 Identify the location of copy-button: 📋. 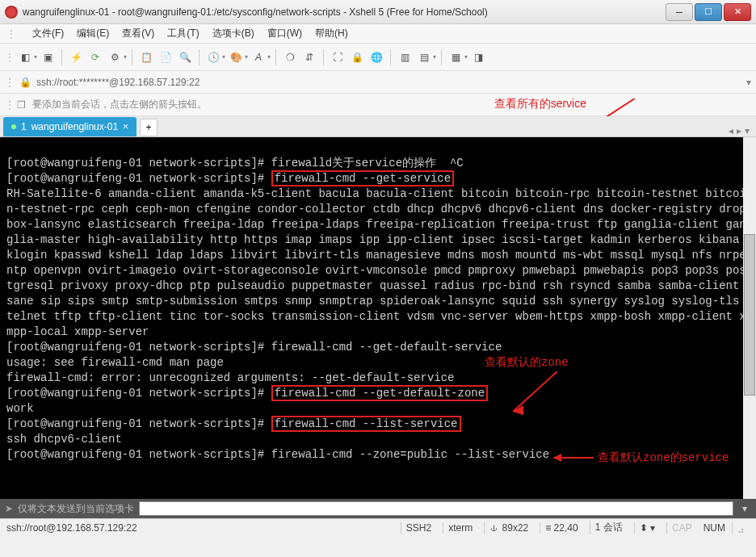
(146, 57).